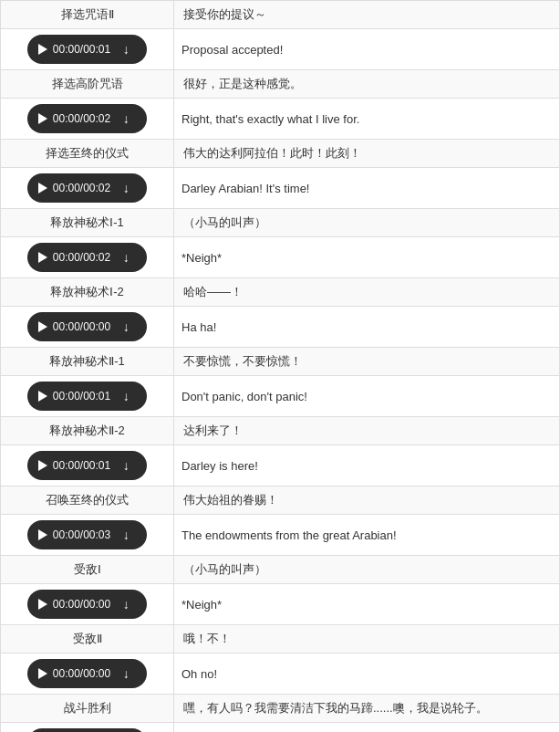 The width and height of the screenshot is (560, 732). I want to click on skill-name: 召唤至终的仪式, so click(88, 500).